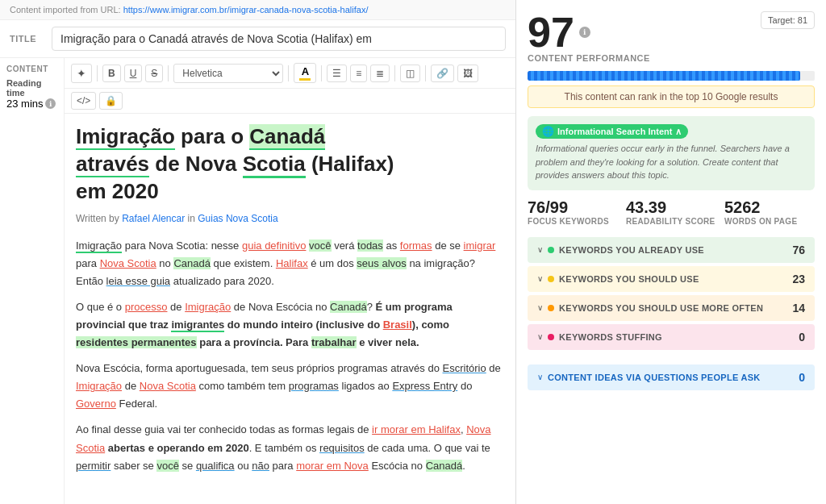 The image size is (826, 504). Describe the element at coordinates (671, 131) in the screenshot. I see `intent-header: 🌐 Informational Search Intent ∧` at that location.